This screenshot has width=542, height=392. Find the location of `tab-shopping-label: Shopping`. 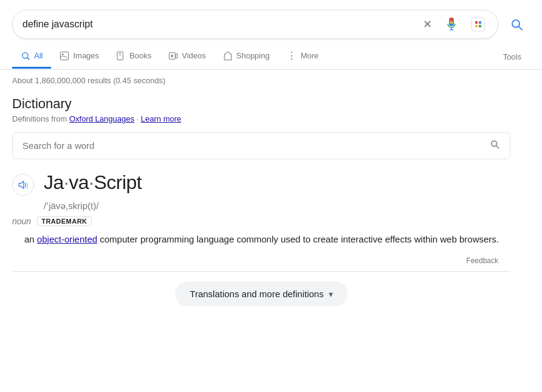

tab-shopping-label: Shopping is located at coordinates (253, 56).